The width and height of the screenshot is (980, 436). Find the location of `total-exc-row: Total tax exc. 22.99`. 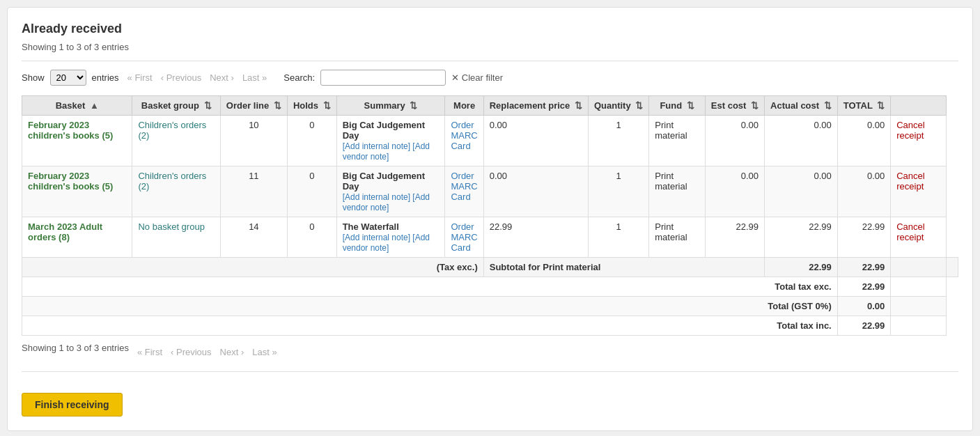

total-exc-row: Total tax exc. 22.99 is located at coordinates (490, 287).